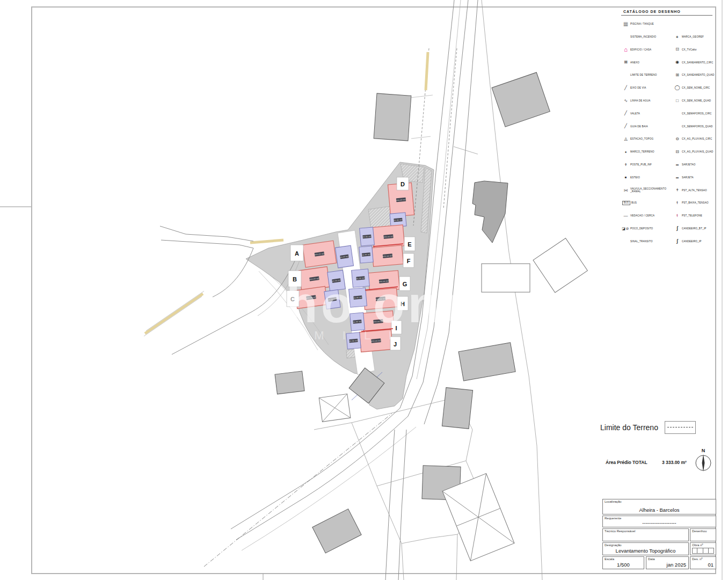 The height and width of the screenshot is (580, 728). What do you see at coordinates (703, 563) in the screenshot?
I see `field-des-num: Des. nº 01` at bounding box center [703, 563].